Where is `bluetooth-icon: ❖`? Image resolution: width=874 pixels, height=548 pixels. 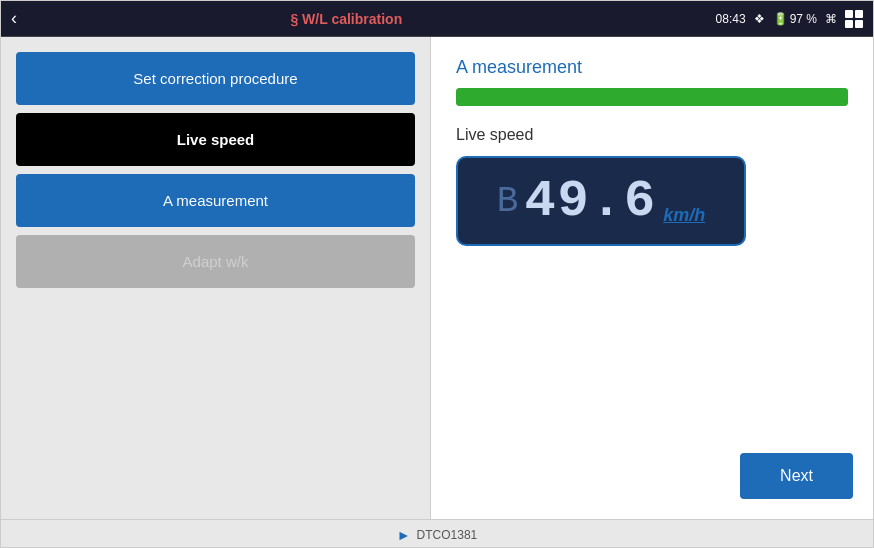 bluetooth-icon: ❖ is located at coordinates (760, 19).